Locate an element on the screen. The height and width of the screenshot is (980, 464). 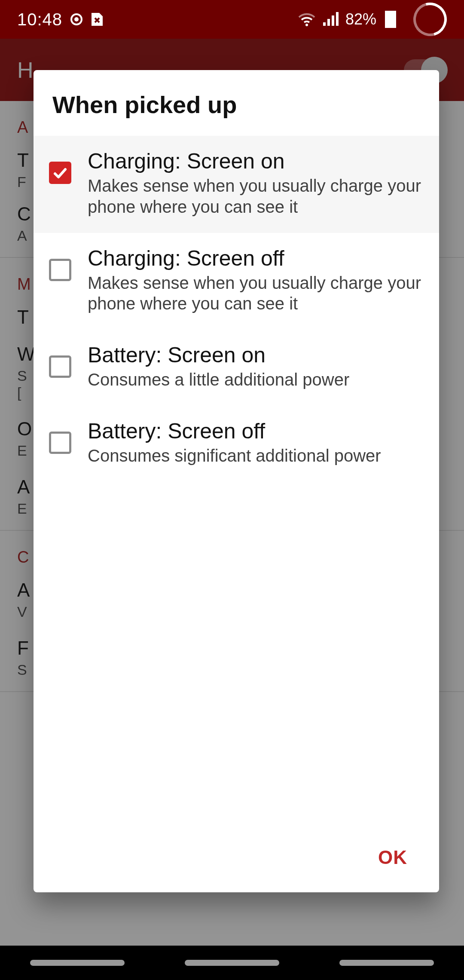
option-title: Charging: Screen off is located at coordinates (257, 258).